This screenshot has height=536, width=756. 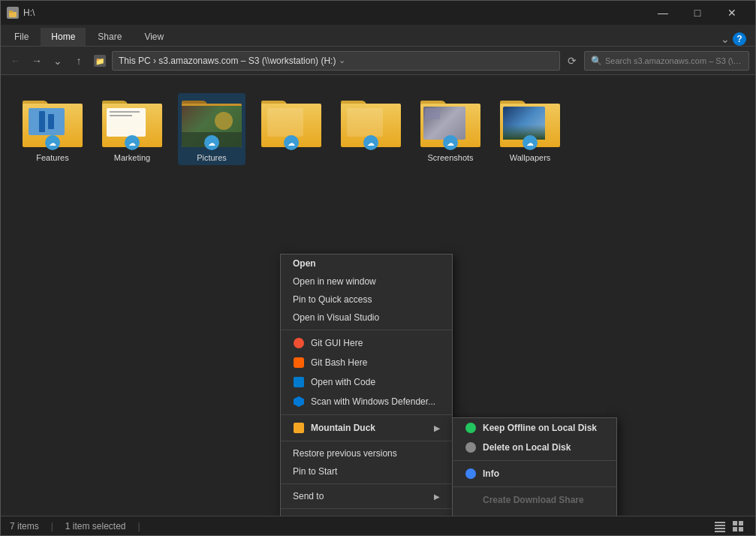 What do you see at coordinates (37, 61) in the screenshot?
I see `forward-button: →` at bounding box center [37, 61].